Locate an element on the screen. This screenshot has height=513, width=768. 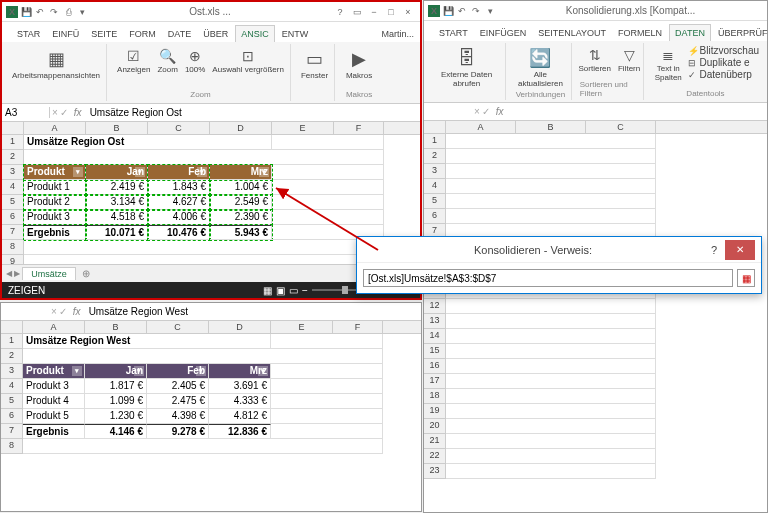
view-icon: ▭ is located at coordinates (294, 290).